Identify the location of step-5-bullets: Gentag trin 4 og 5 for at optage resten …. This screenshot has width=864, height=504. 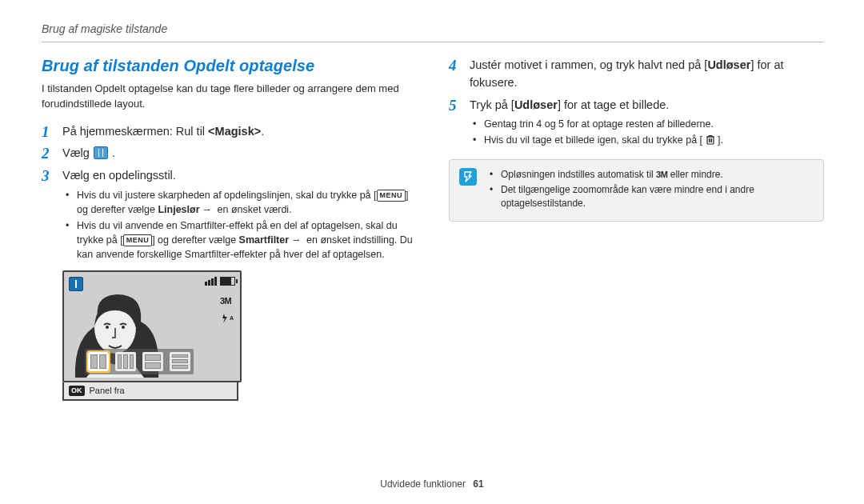
(646, 132).